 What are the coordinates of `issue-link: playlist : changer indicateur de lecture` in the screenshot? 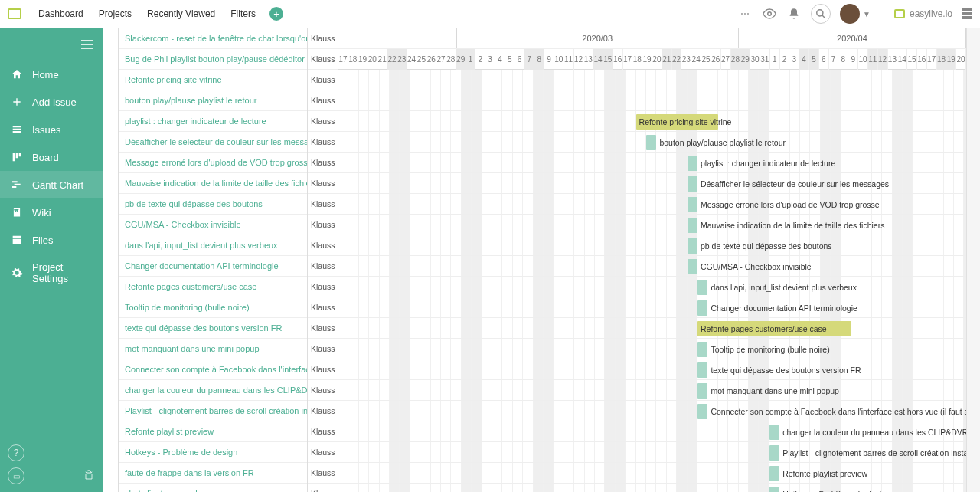 It's located at (213, 121).